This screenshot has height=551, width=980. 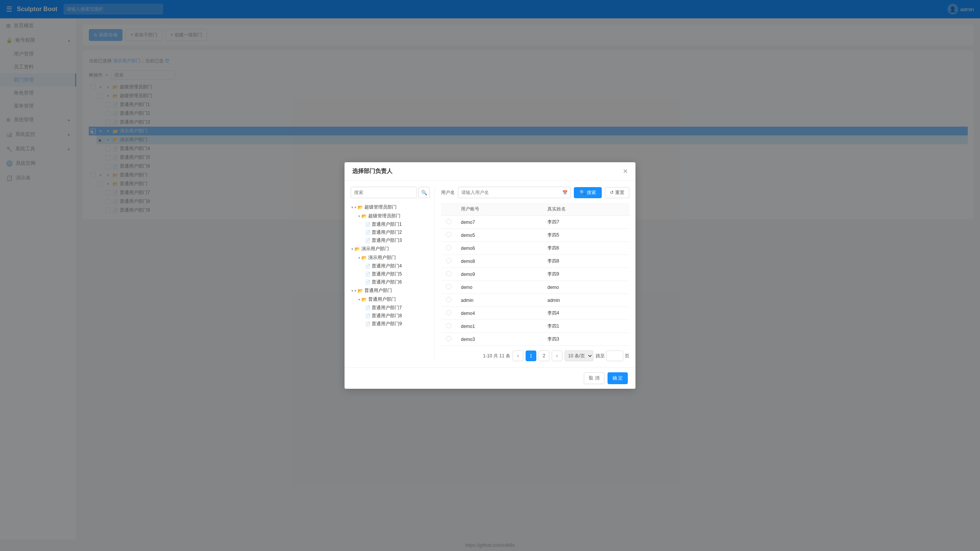 I want to click on modal-file-icon-dept6: 📄, so click(x=368, y=282).